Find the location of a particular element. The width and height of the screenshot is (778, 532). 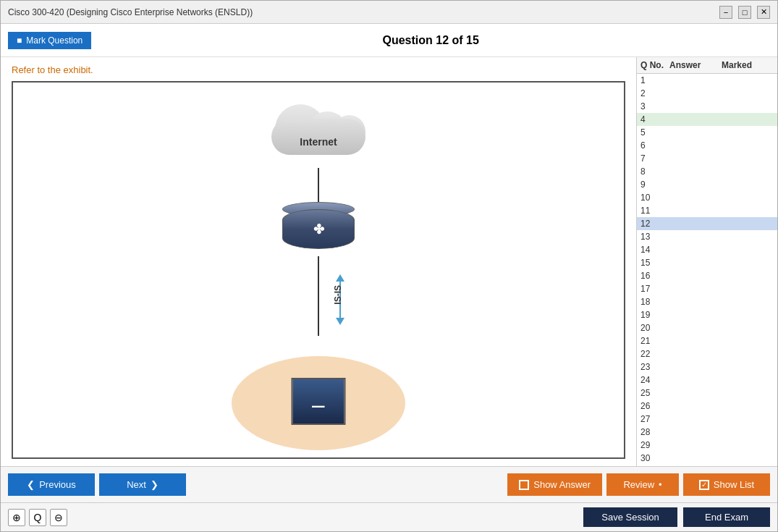

table-row: 14 is located at coordinates (707, 250).